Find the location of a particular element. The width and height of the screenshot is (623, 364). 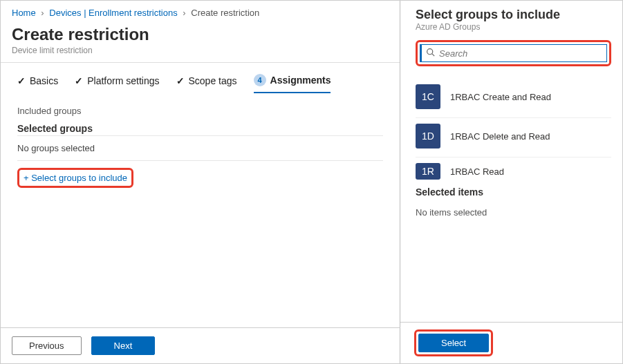

select-groups-link: + Select groups to include is located at coordinates (75, 178).